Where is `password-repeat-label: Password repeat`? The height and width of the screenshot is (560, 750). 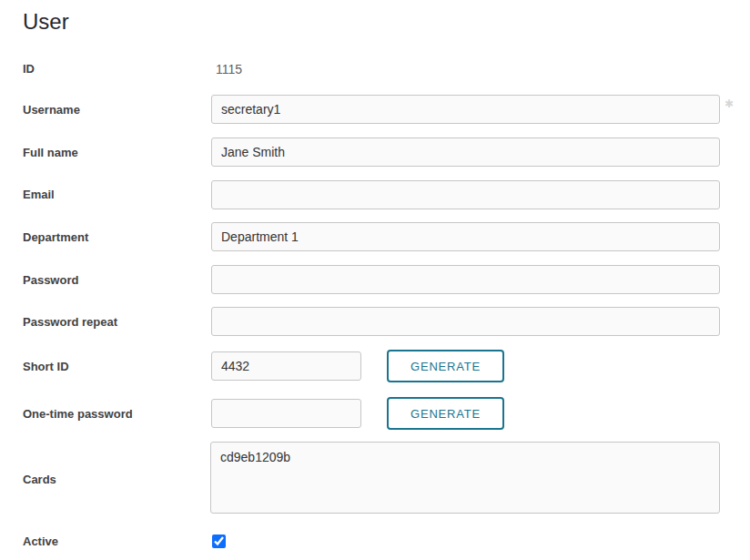 password-repeat-label: Password repeat is located at coordinates (70, 322).